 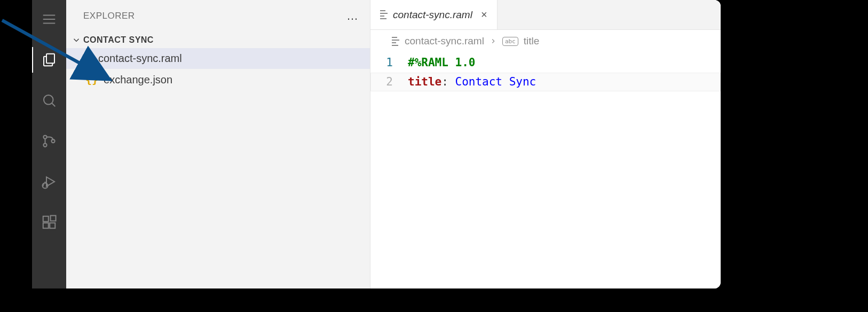 What do you see at coordinates (49, 144) in the screenshot?
I see `activity-bar` at bounding box center [49, 144].